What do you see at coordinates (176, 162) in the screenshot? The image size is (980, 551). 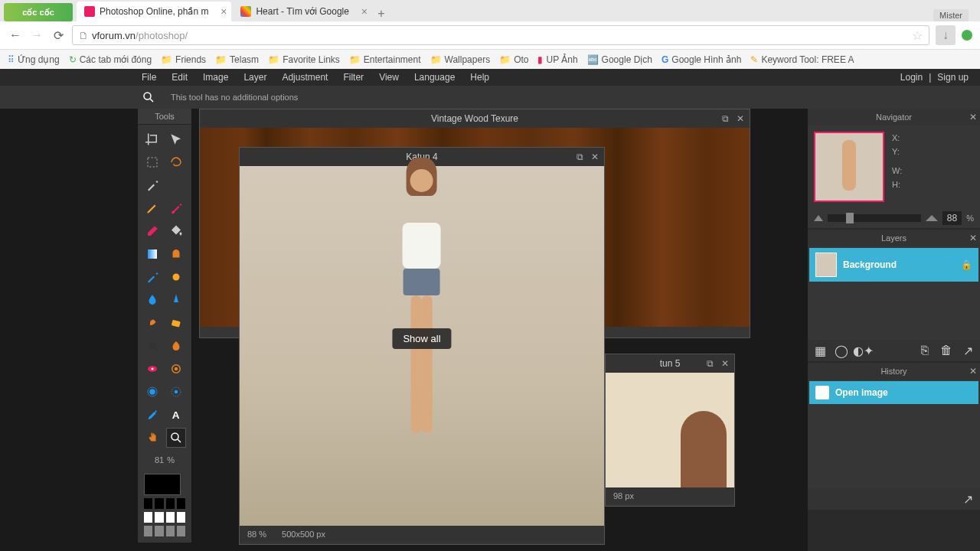 I see `lasso-tool` at bounding box center [176, 162].